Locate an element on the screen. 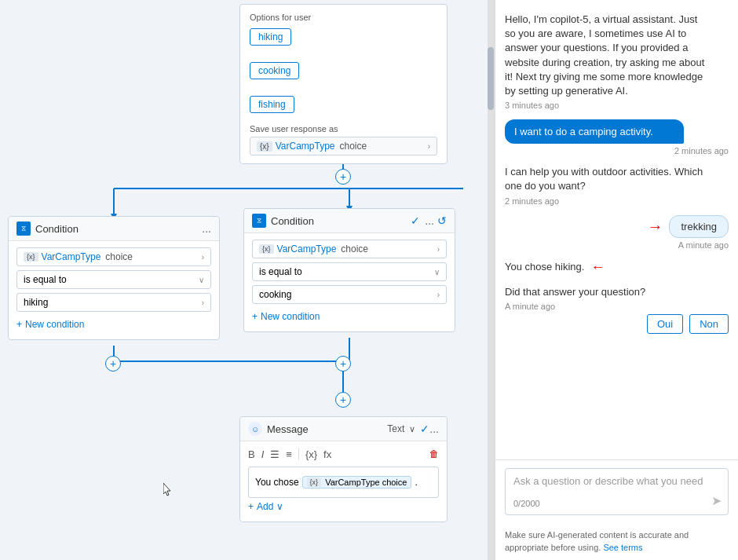  condition-card-left: ⧖ Condition ... {x} VarCampType choice ›… is located at coordinates (114, 278).